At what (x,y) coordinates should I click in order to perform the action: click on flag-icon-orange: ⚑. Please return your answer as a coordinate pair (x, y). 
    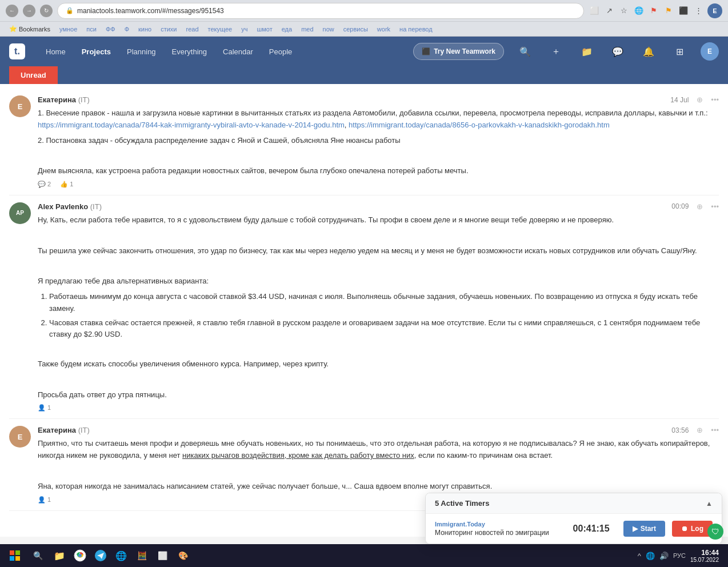
    Looking at the image, I should click on (669, 11).